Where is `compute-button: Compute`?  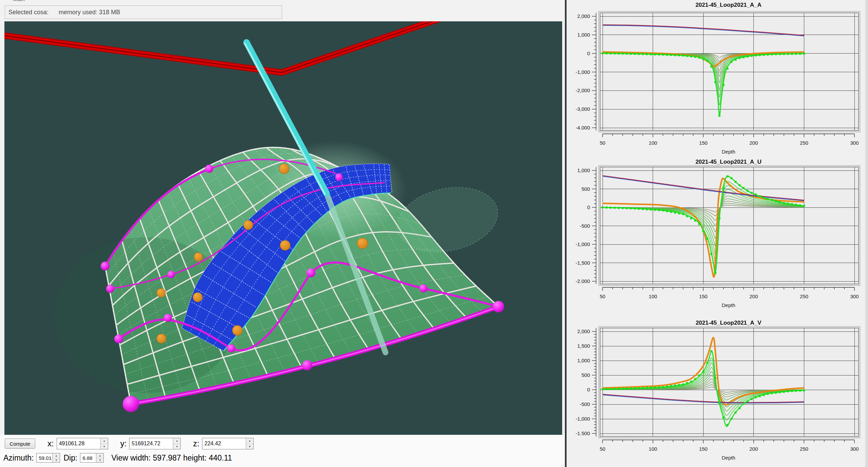 compute-button: Compute is located at coordinates (20, 444).